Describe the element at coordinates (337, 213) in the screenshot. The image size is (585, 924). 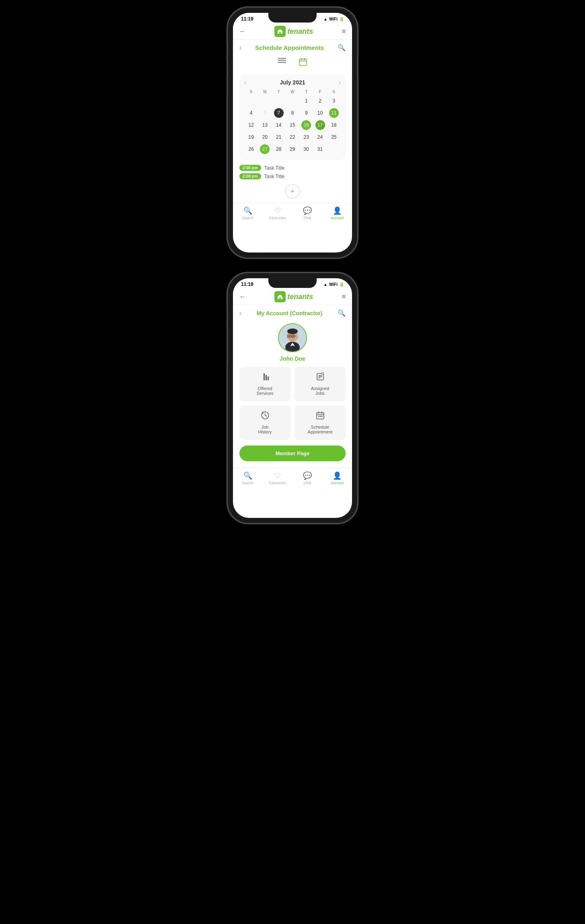
I see `nav-account-1: 👤 Account` at that location.